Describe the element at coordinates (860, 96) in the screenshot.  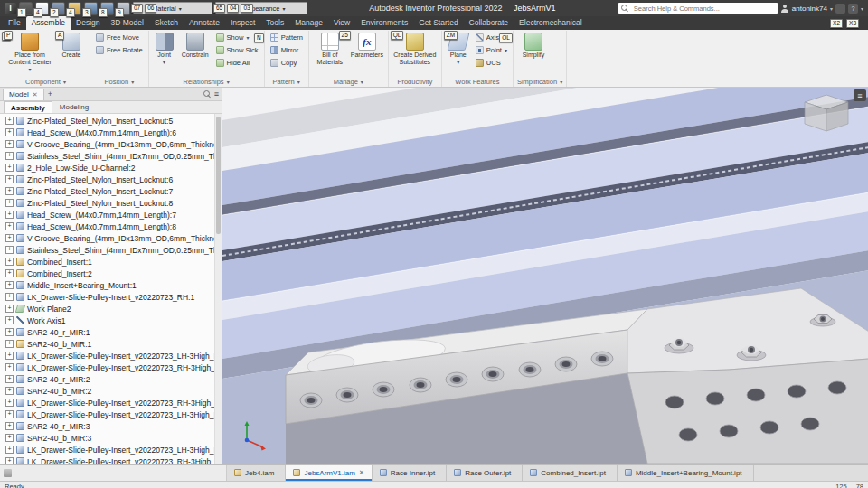
I see `browser-toggle-icon: ≡` at that location.